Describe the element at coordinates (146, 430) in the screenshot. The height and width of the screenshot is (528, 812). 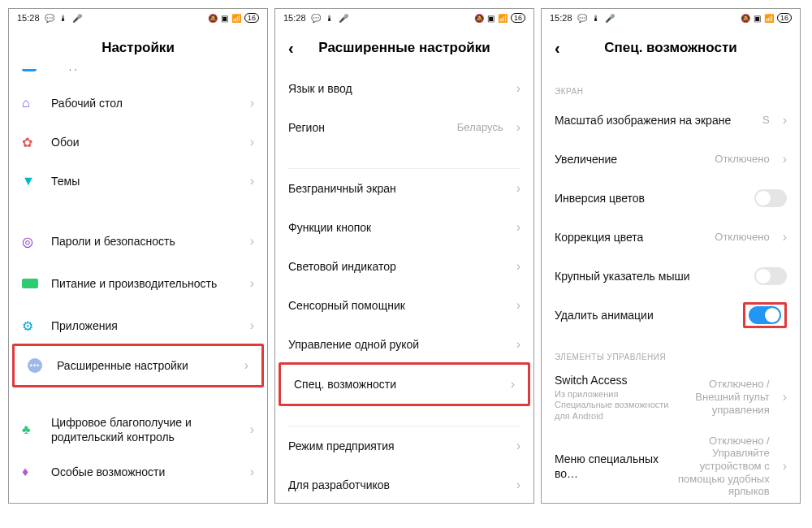
I see `label: Цифровое благополучие и родительский кон…` at that location.